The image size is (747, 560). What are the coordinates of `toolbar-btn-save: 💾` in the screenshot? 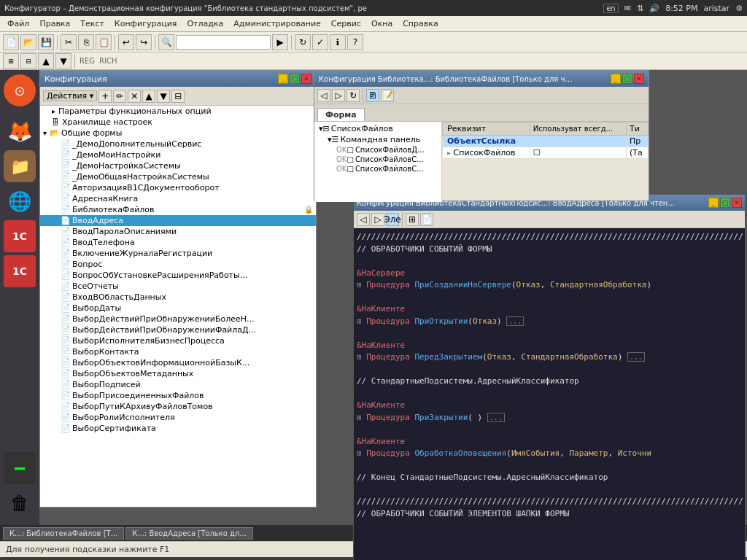 It's located at (46, 42).